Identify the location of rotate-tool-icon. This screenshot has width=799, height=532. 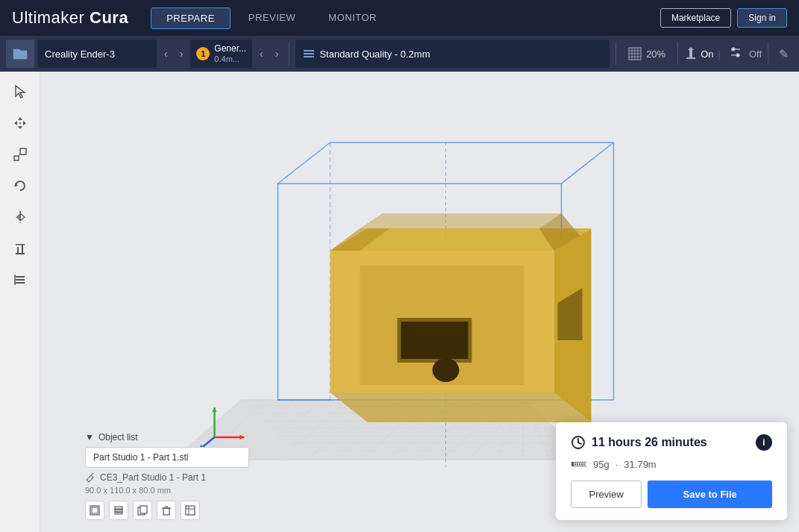
(20, 186).